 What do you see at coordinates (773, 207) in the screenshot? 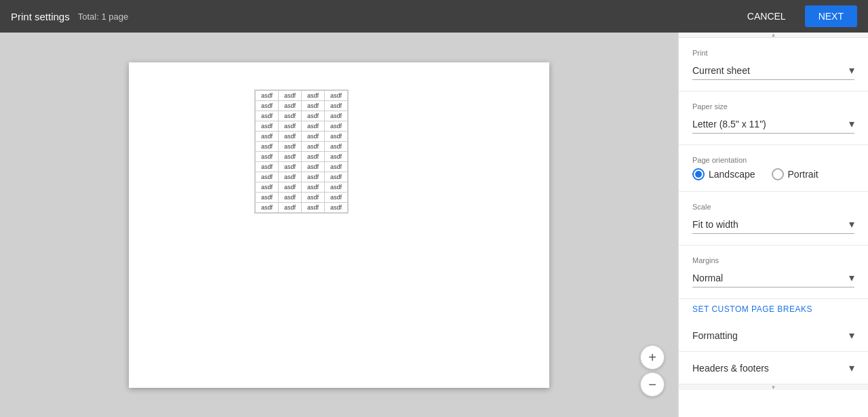
I see `scale-label: Scale` at bounding box center [773, 207].